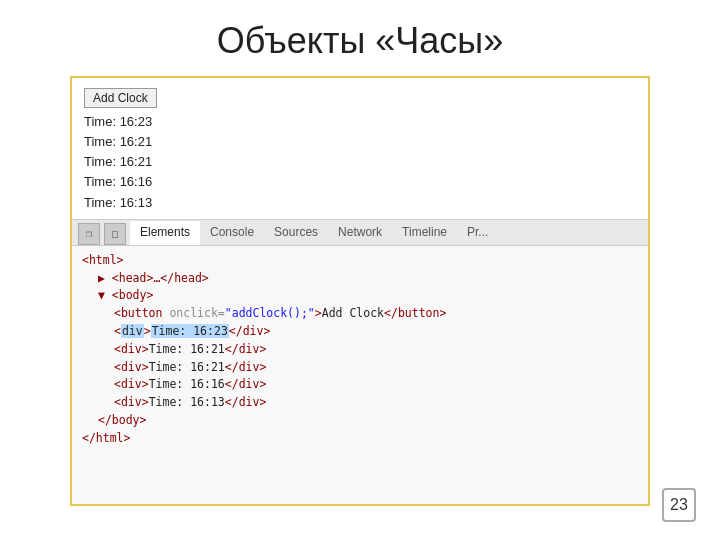 The width and height of the screenshot is (720, 540). Describe the element at coordinates (368, 279) in the screenshot. I see `code-line-2: ▶ <head>…</head>` at that location.